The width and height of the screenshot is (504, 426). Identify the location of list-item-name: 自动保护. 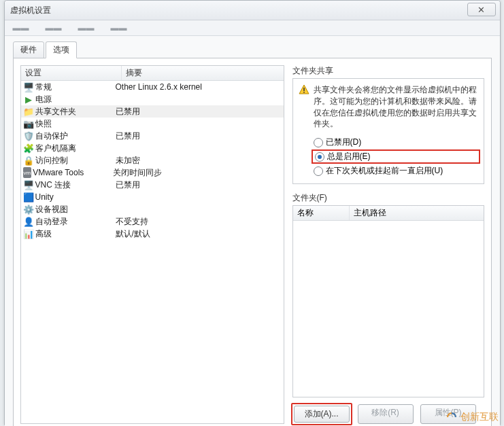
(75, 136).